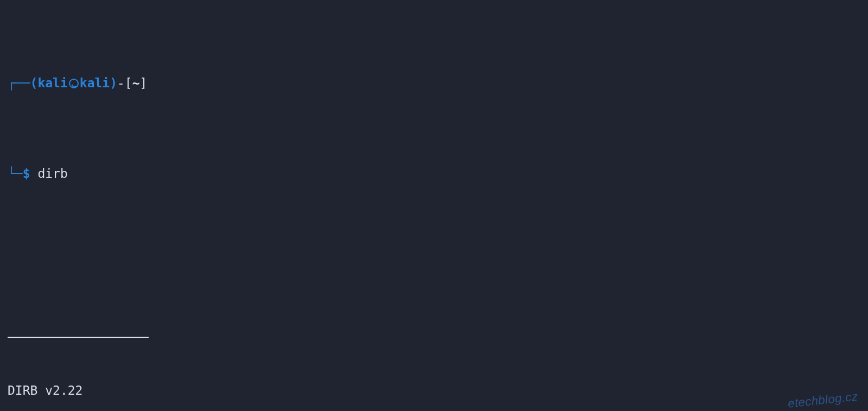  I want to click on banner-divider-top, so click(434, 336).